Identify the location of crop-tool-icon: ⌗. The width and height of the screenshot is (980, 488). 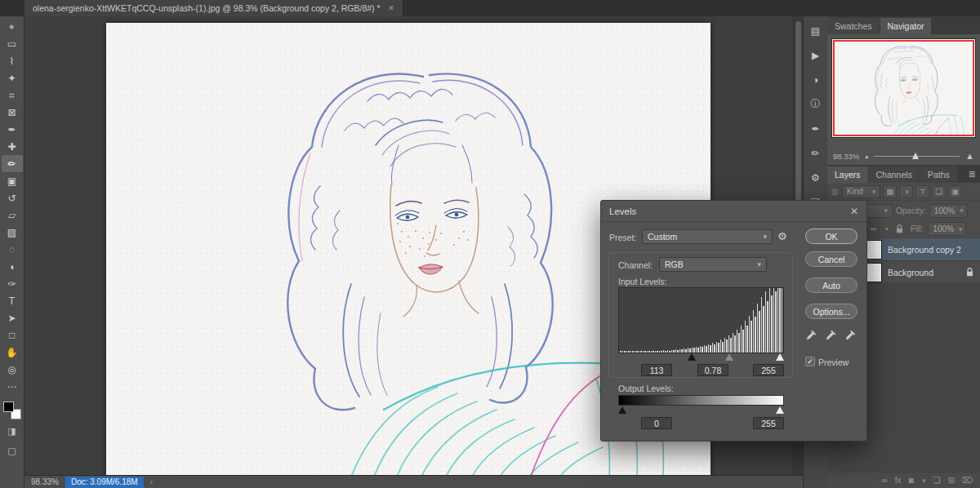
(12, 95).